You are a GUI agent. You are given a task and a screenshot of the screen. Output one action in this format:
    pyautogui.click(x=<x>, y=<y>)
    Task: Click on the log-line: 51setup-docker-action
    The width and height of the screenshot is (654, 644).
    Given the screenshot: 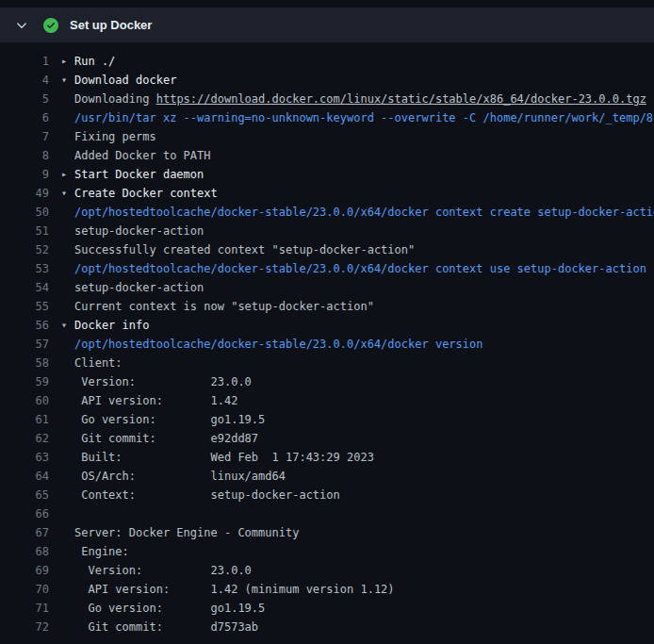 What is the action you would take?
    pyautogui.click(x=327, y=231)
    